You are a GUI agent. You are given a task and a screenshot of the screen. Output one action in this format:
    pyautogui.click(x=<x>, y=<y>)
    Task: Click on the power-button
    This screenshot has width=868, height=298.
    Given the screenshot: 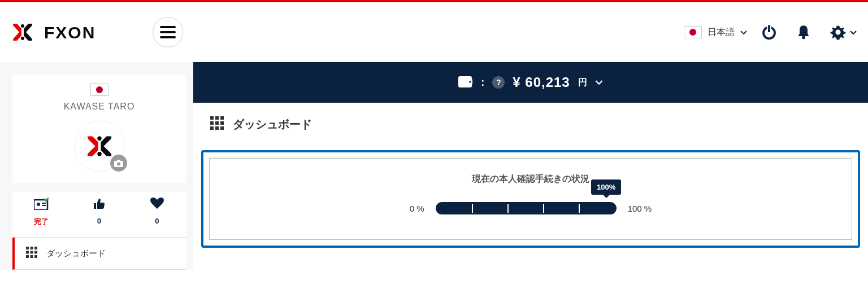 What is the action you would take?
    pyautogui.click(x=769, y=32)
    